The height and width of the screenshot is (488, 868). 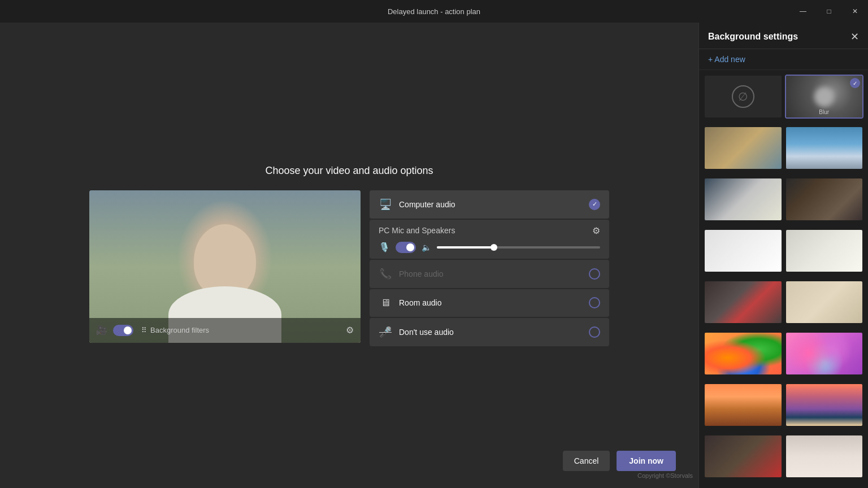 I want to click on window-title: Delayed launch - action plan, so click(x=434, y=11).